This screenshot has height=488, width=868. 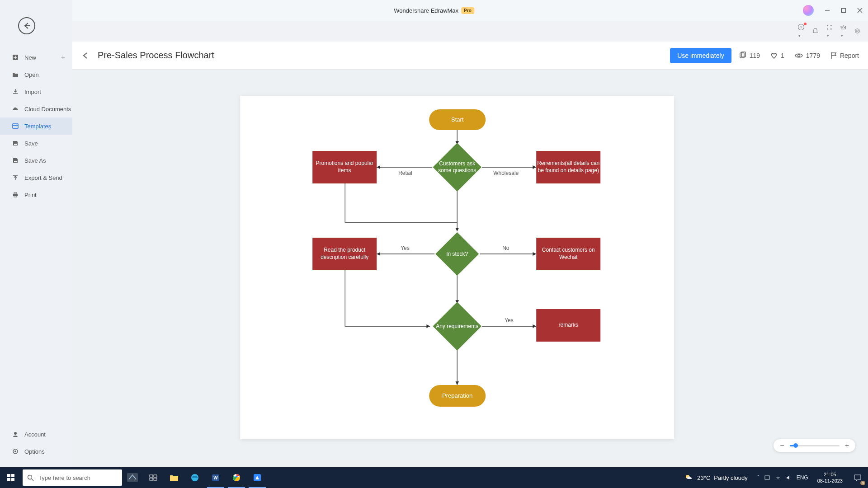 What do you see at coordinates (830, 478) in the screenshot?
I see `taskbar-clock: 21:05 08-11-2023` at bounding box center [830, 478].